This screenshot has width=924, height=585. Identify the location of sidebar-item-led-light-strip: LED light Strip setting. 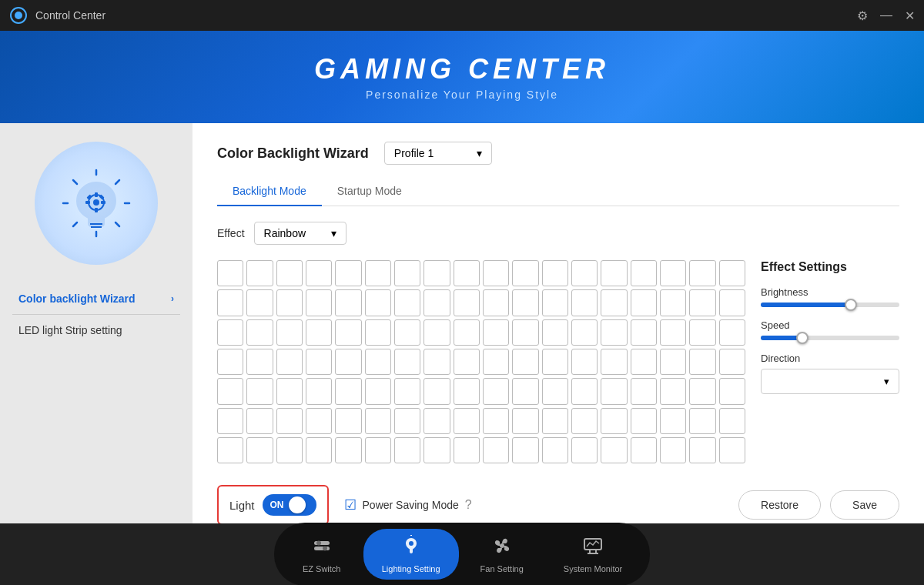
(96, 330).